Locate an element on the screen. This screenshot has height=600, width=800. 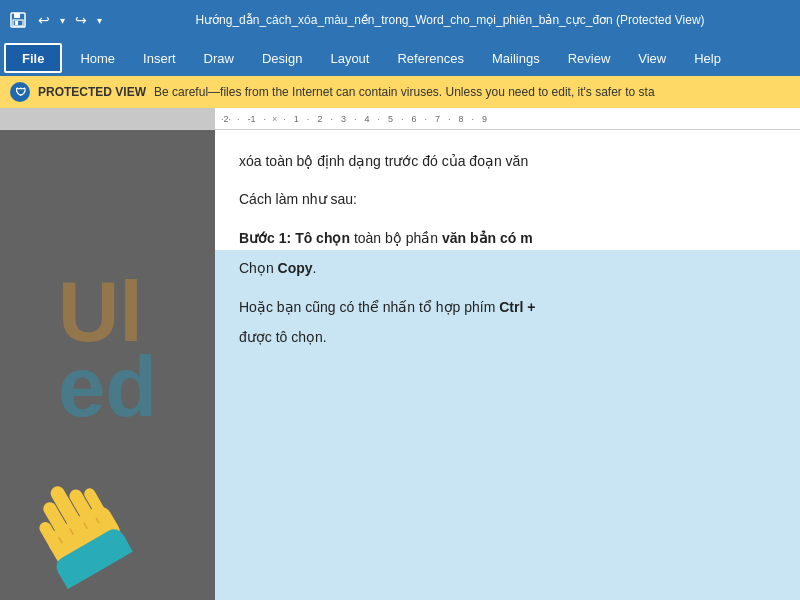
menu-design: Design is located at coordinates (282, 58).